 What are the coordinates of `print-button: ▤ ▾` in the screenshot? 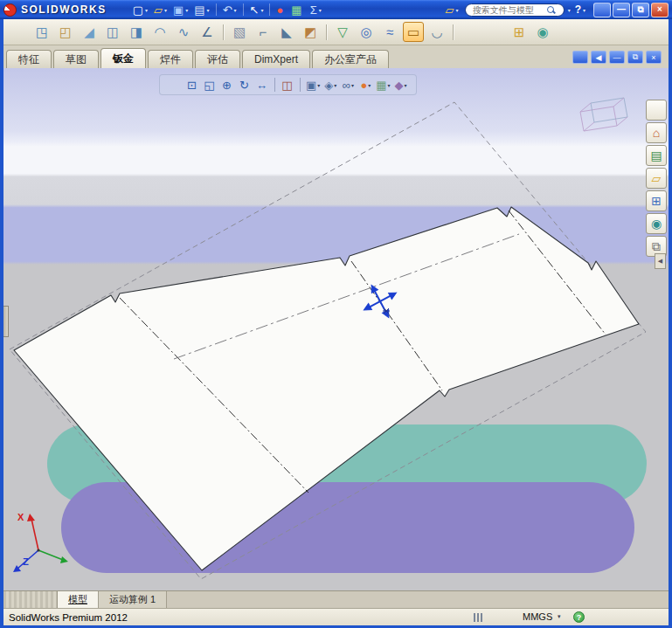 It's located at (201, 10).